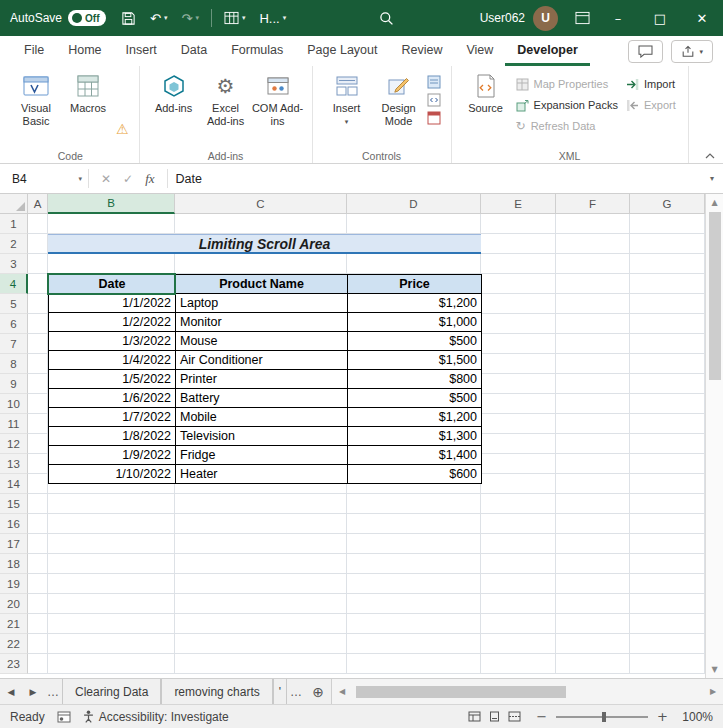  What do you see at coordinates (38, 444) in the screenshot?
I see `cell-A12` at bounding box center [38, 444].